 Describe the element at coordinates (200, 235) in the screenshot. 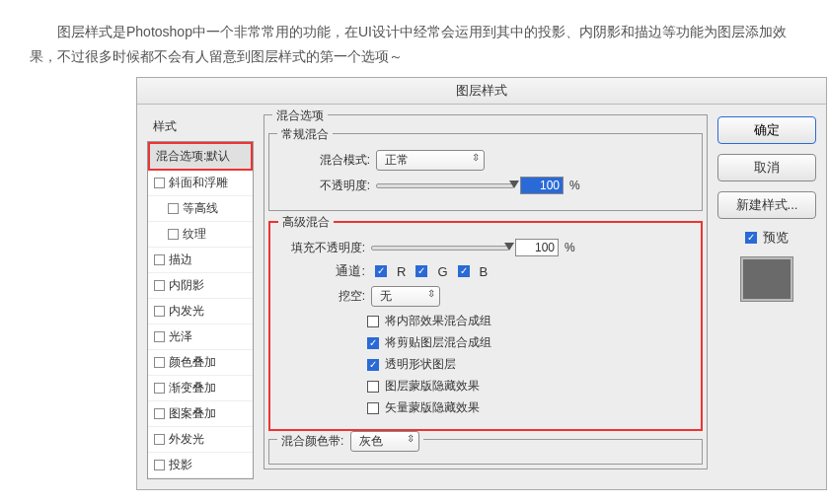

I see `sidebar-item-texture: 纹理` at that location.